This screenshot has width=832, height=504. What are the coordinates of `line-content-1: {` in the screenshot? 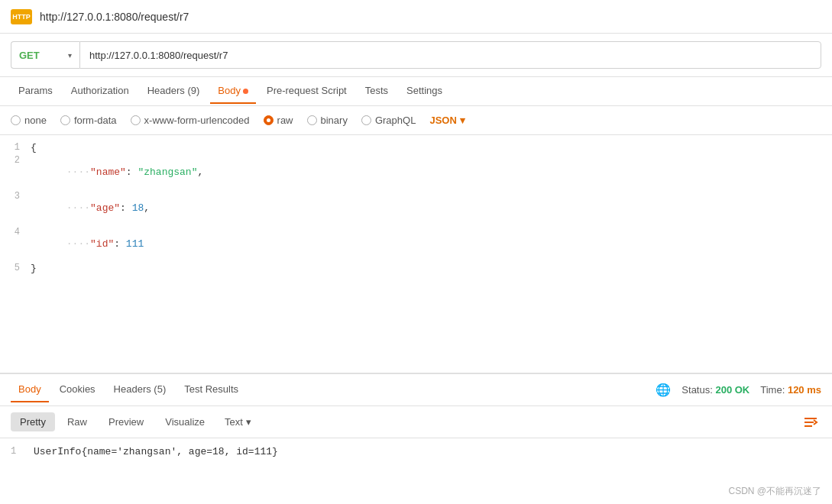 It's located at (431, 148).